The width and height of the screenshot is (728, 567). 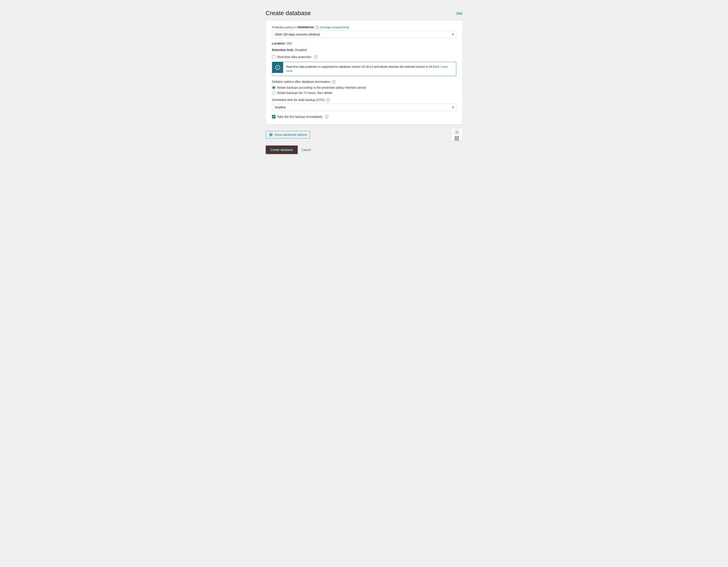 What do you see at coordinates (291, 135) in the screenshot?
I see `show-advanced-options-label: Show advanced options` at bounding box center [291, 135].